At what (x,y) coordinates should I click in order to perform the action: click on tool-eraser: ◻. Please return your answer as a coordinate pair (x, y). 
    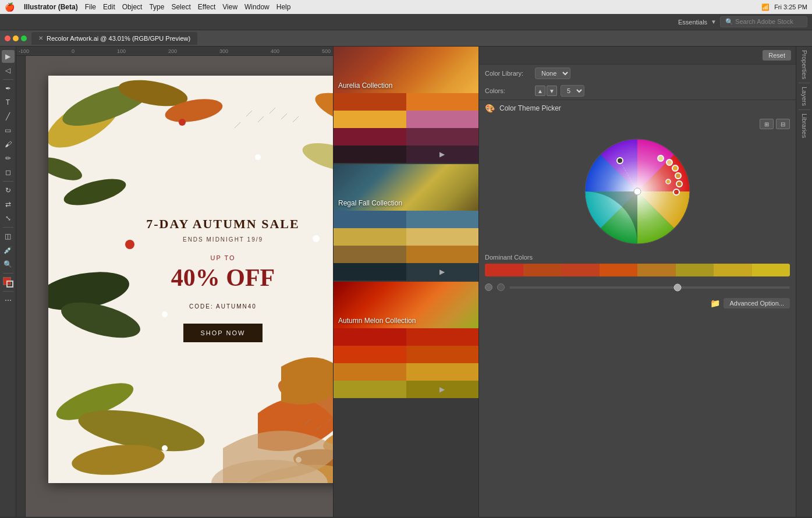
    Looking at the image, I should click on (8, 172).